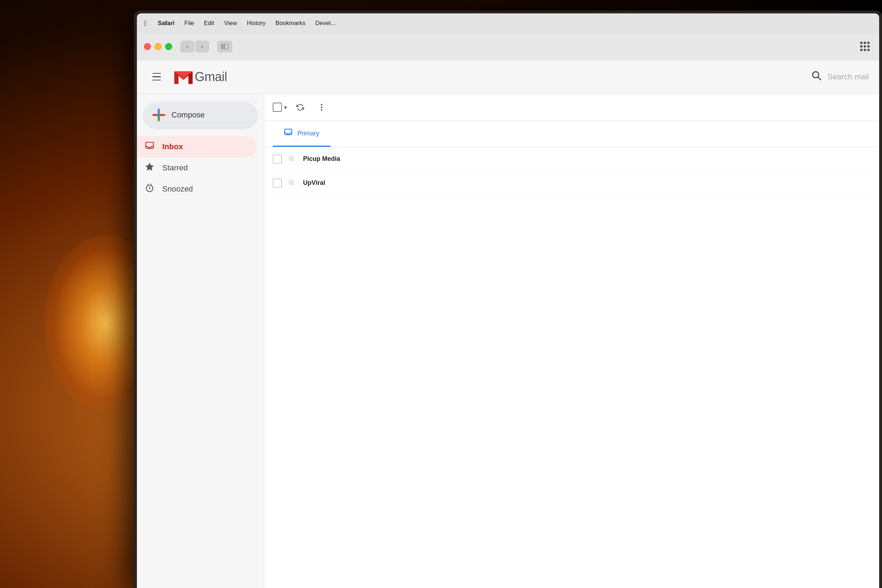  What do you see at coordinates (195, 46) in the screenshot?
I see `nav-buttons: ‹ ›` at bounding box center [195, 46].